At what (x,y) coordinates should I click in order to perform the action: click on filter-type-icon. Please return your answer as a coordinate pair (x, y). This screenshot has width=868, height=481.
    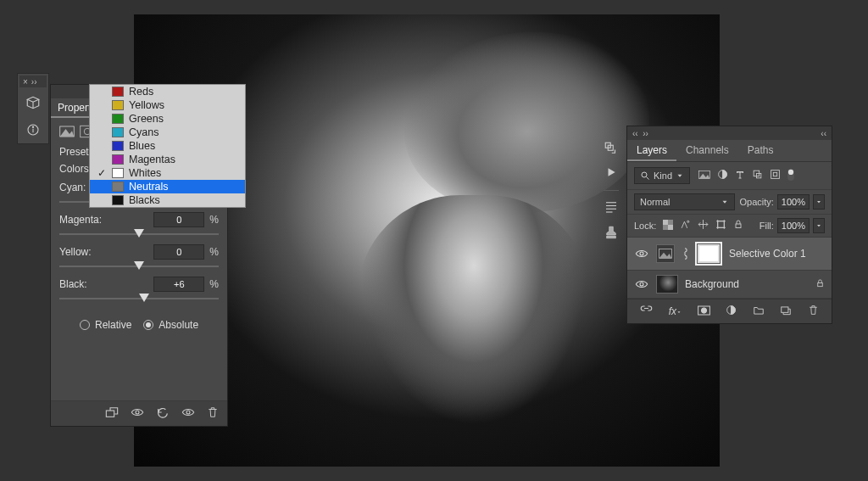
    Looking at the image, I should click on (740, 176).